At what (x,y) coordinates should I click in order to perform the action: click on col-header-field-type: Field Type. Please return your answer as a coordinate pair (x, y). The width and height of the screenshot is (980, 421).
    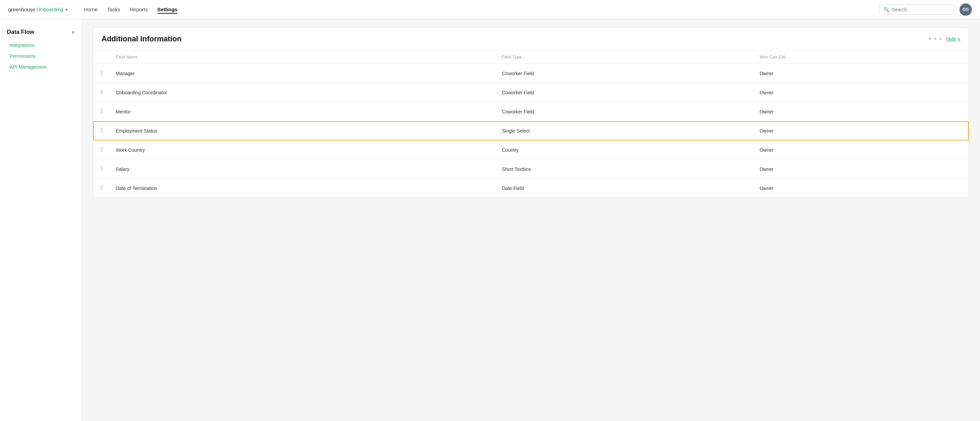
    Looking at the image, I should click on (625, 57).